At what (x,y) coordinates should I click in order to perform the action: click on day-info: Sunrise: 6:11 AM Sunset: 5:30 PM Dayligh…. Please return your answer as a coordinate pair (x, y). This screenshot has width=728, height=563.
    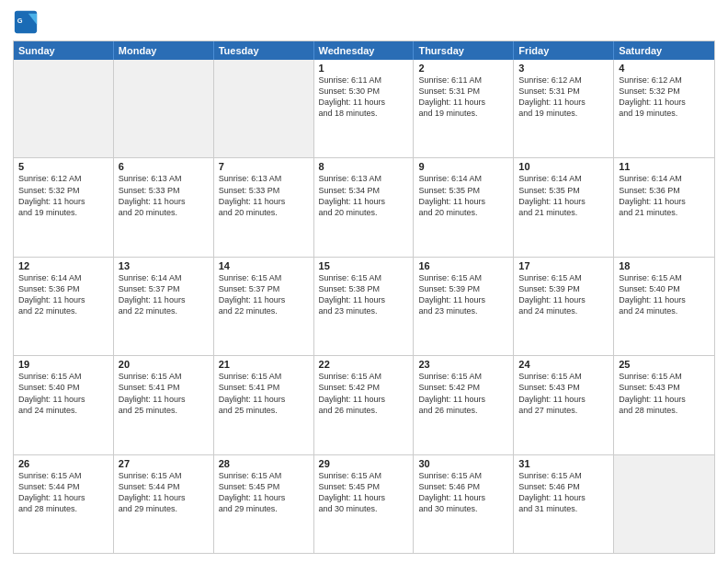
    Looking at the image, I should click on (364, 98).